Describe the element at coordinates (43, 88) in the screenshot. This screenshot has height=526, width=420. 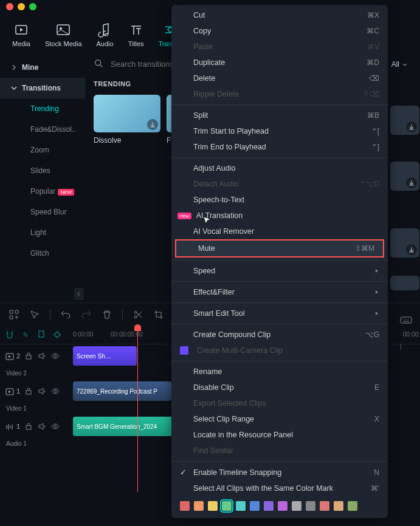
I see `sidebar-transitions: Transitions` at that location.